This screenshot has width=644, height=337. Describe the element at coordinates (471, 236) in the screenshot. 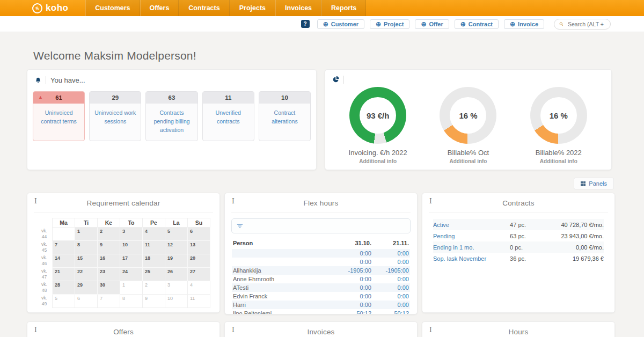

I see `contract-link-pending: Pending` at that location.